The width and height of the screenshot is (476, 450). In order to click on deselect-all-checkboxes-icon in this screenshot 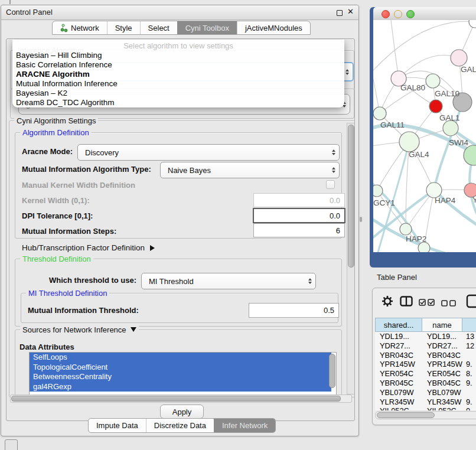, I will do `click(449, 304)`.